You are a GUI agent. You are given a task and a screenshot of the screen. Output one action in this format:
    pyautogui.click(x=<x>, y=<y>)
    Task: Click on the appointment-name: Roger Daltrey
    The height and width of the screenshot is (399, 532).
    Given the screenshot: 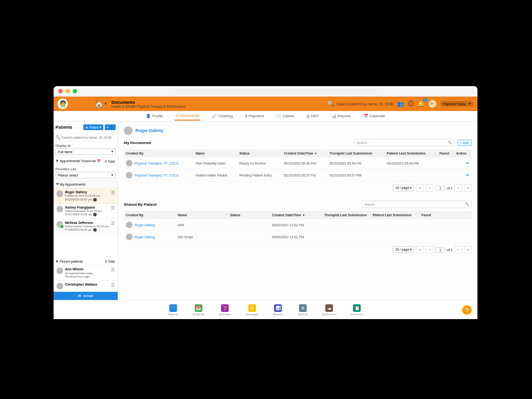 What is the action you would take?
    pyautogui.click(x=87, y=192)
    